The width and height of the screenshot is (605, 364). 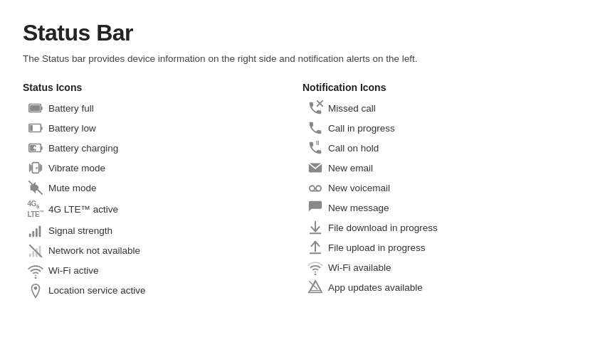 What do you see at coordinates (315, 208) in the screenshot?
I see `new-message-icon` at bounding box center [315, 208].